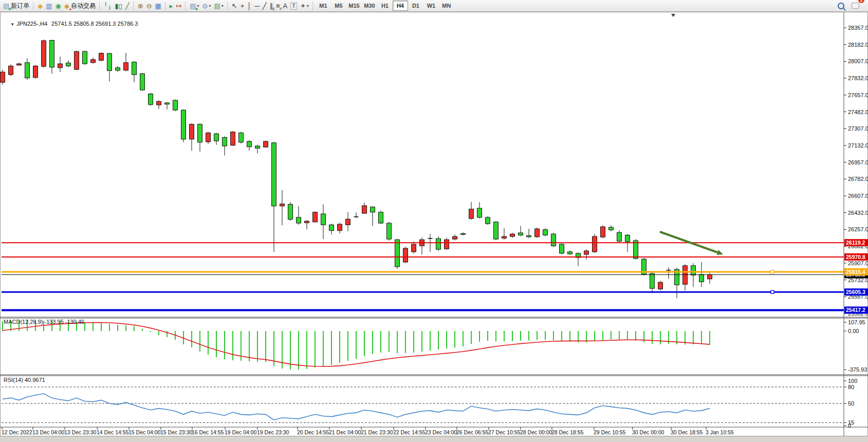 This screenshot has height=442, width=868. I want to click on price-tick: 28357.0, so click(858, 28).